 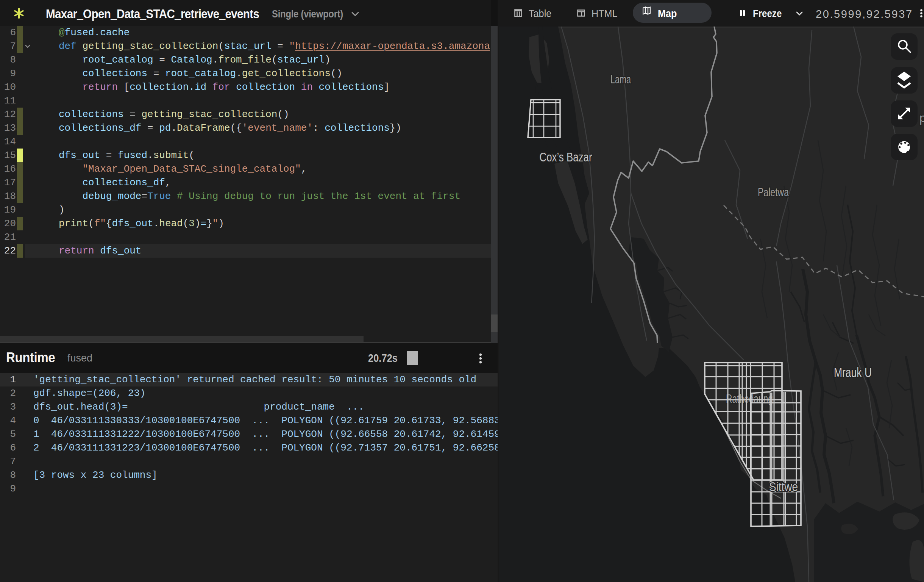 What do you see at coordinates (749, 399) in the screenshot?
I see `svg-text: Rathedaung` at bounding box center [749, 399].